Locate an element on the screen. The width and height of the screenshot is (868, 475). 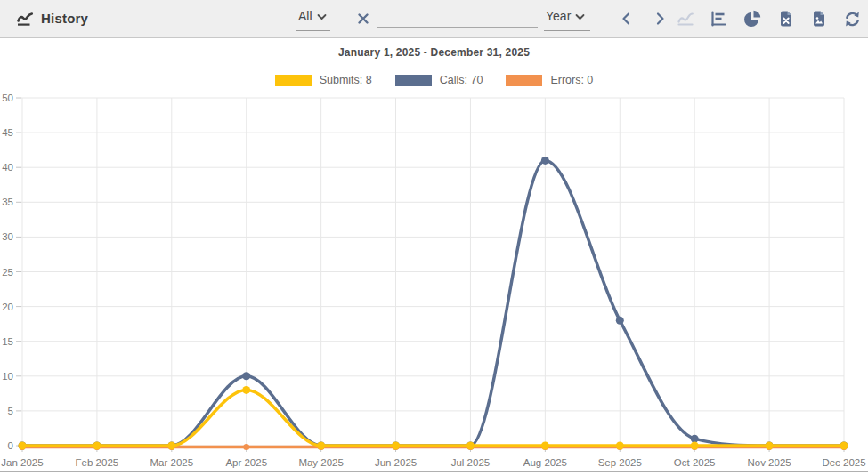
pie-chart-icon is located at coordinates (752, 19).